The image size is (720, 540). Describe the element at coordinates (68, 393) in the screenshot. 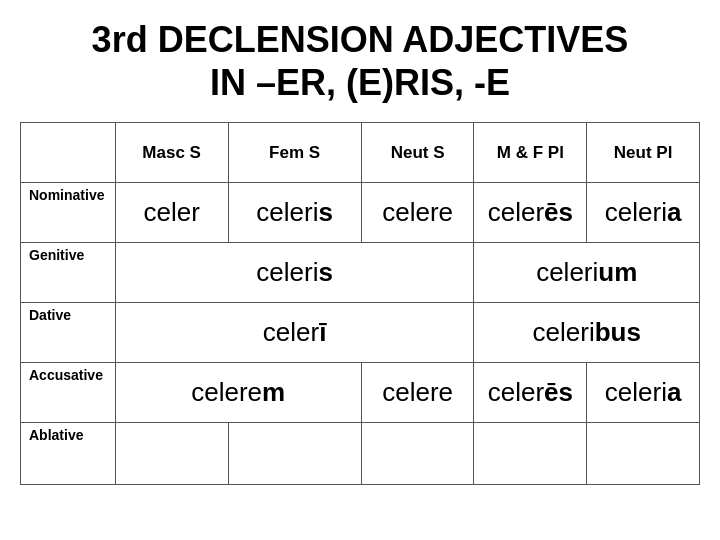

I see `row-label-accusative: Accusative` at that location.